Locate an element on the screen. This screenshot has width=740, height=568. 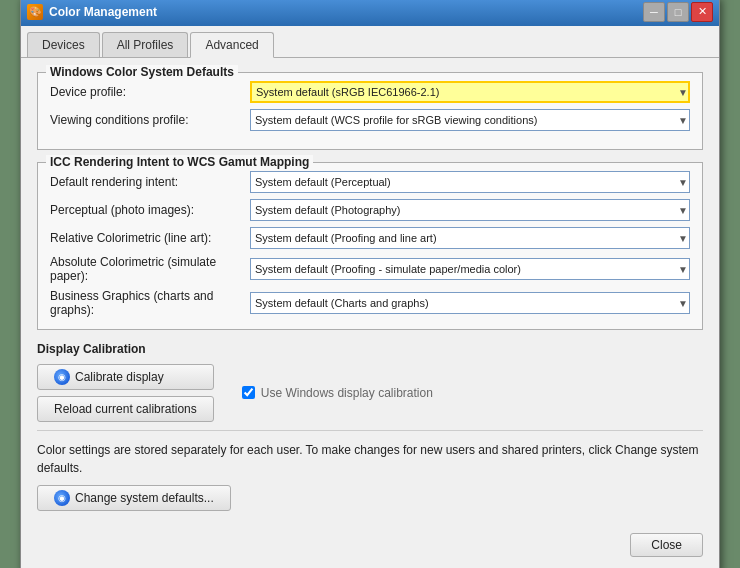
window-title: Color Management is located at coordinates (103, 12).